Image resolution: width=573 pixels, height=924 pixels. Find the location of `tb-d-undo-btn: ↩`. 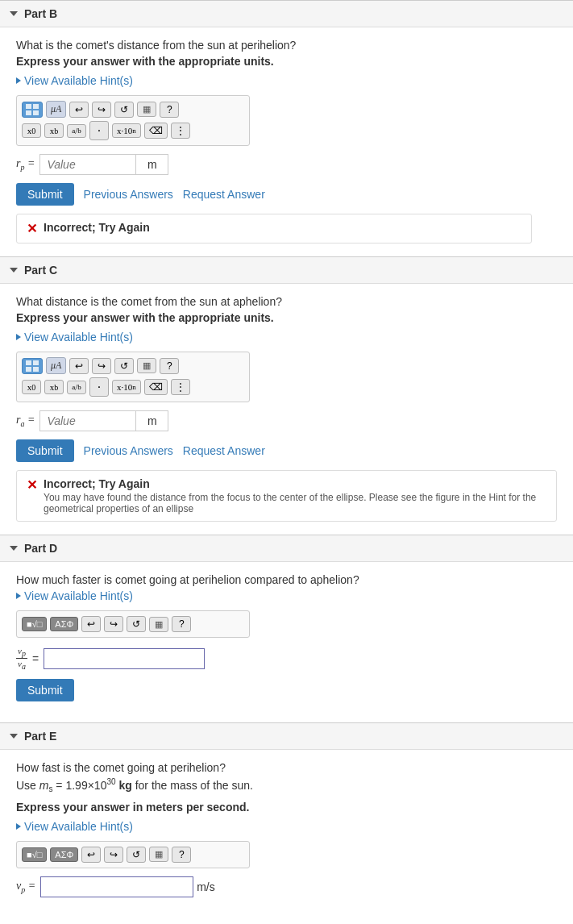

tb-d-undo-btn: ↩ is located at coordinates (91, 624).